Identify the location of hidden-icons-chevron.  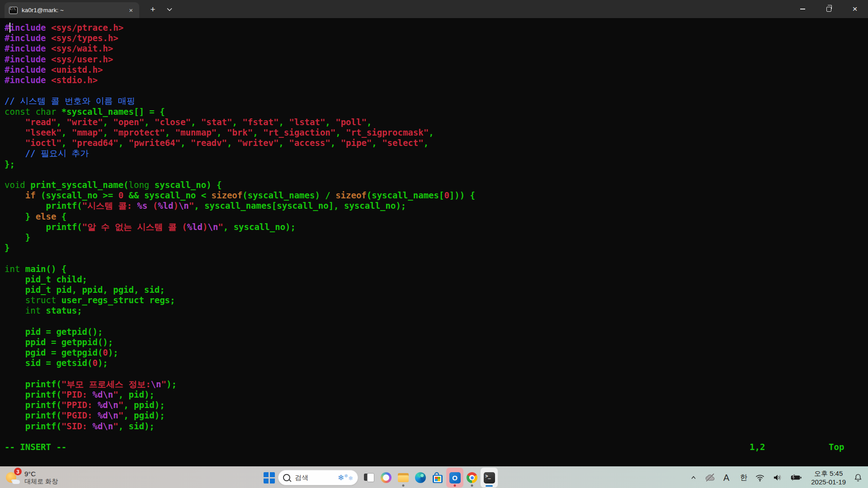
(693, 478).